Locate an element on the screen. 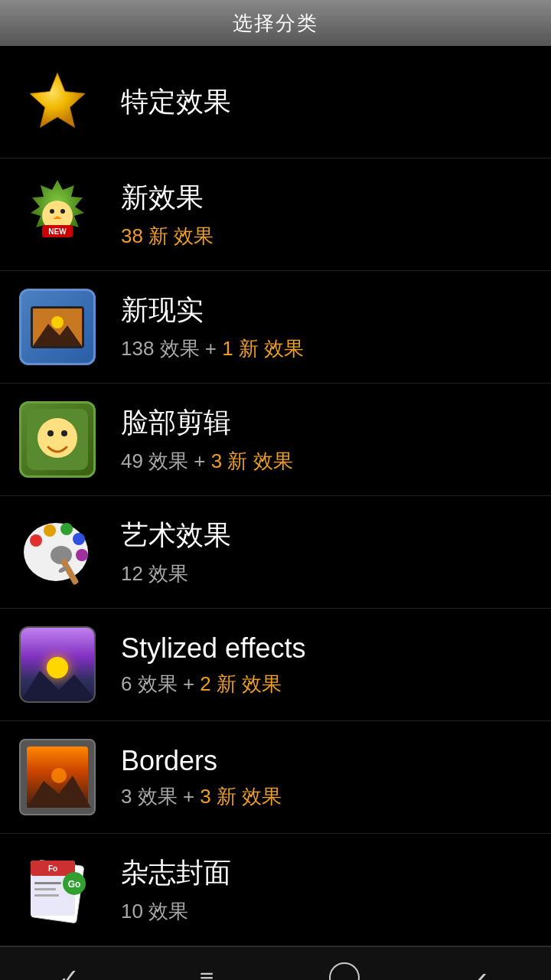 Image resolution: width=551 pixels, height=980 pixels. item-subtitle-art: 12 效果 is located at coordinates (176, 574).